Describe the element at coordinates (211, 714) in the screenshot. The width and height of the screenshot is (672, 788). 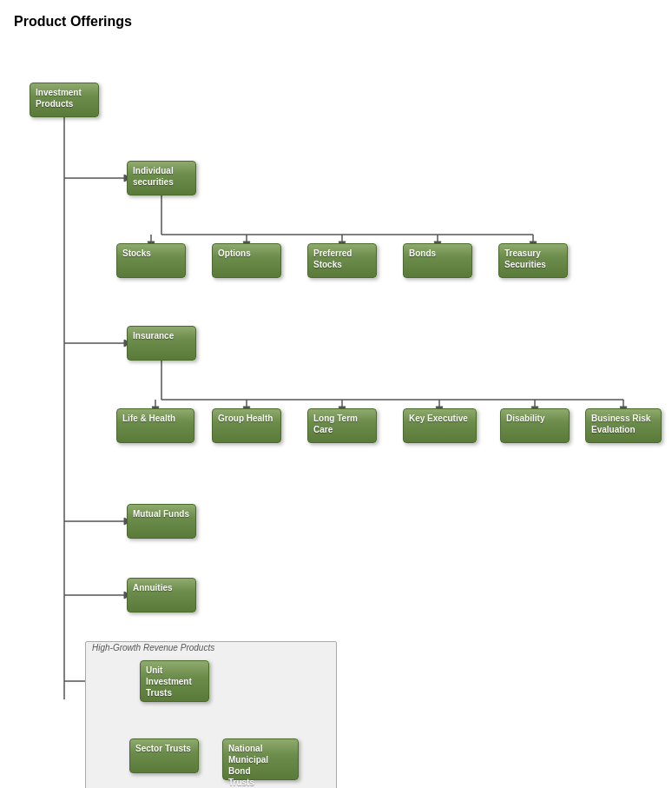
I see `high-growth-group` at that location.